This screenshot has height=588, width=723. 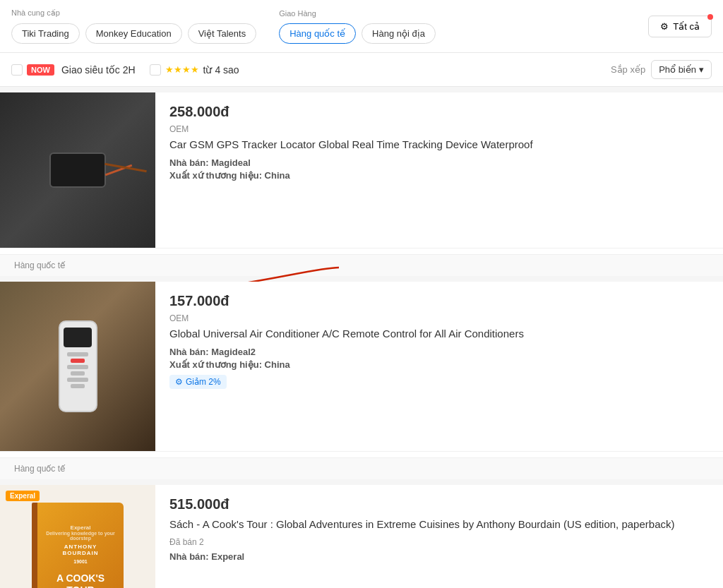 What do you see at coordinates (686, 27) in the screenshot?
I see `filter-label: Tất cả` at bounding box center [686, 27].